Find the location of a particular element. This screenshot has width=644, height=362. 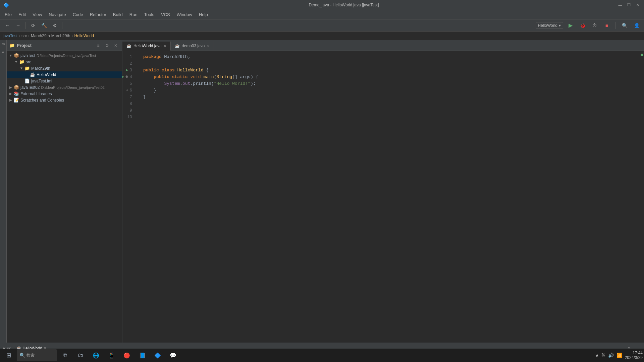

search-taskbar-button: 🔍 搜索 is located at coordinates (37, 355).